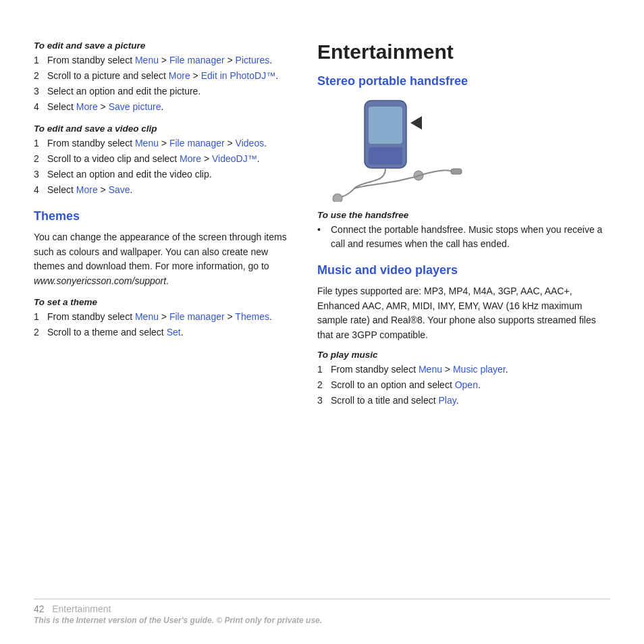  Describe the element at coordinates (464, 237) in the screenshot. I see `list-item: Connect the portable handsfree. Music st…` at that location.